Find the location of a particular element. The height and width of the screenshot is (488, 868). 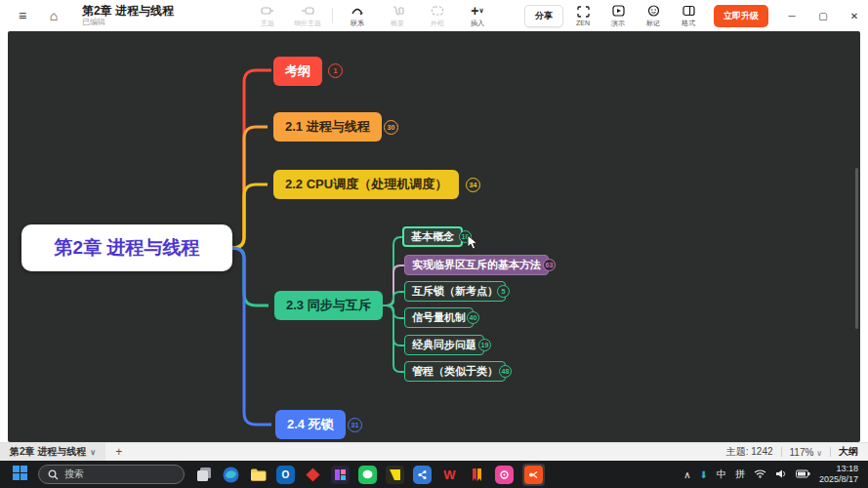

search-icon is located at coordinates (53, 474).